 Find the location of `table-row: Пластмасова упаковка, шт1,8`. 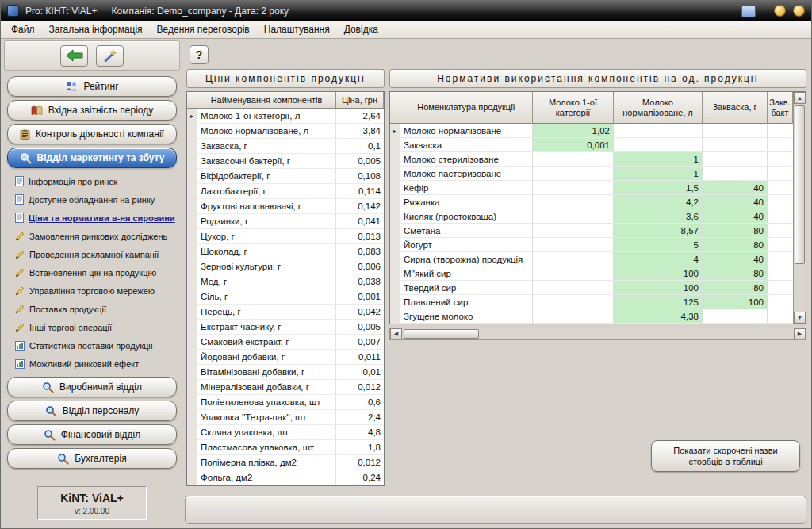

table-row: Пластмасова упаковка, шт1,8 is located at coordinates (285, 447).